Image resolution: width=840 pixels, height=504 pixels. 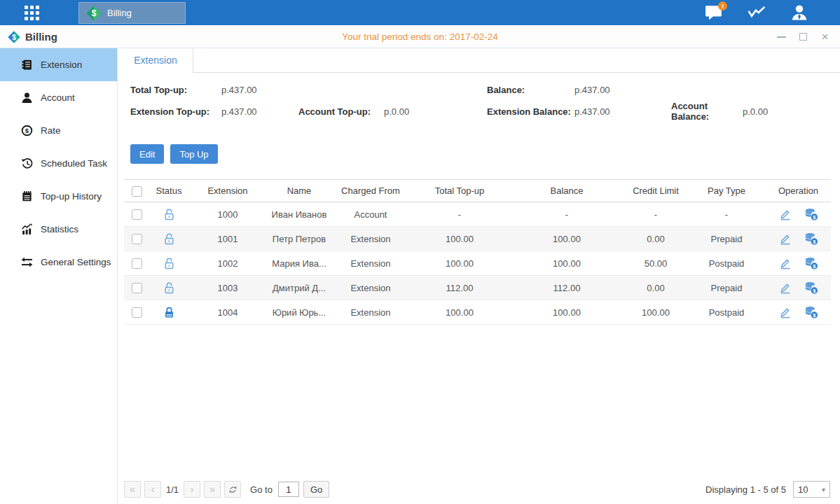 I want to click on sidebar-item-extension: Extension, so click(x=59, y=64).